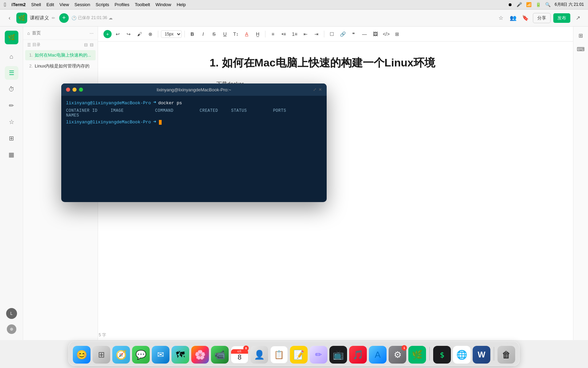 This screenshot has height=368, width=588. I want to click on toolbelt-menu: Toolbelt, so click(142, 5).